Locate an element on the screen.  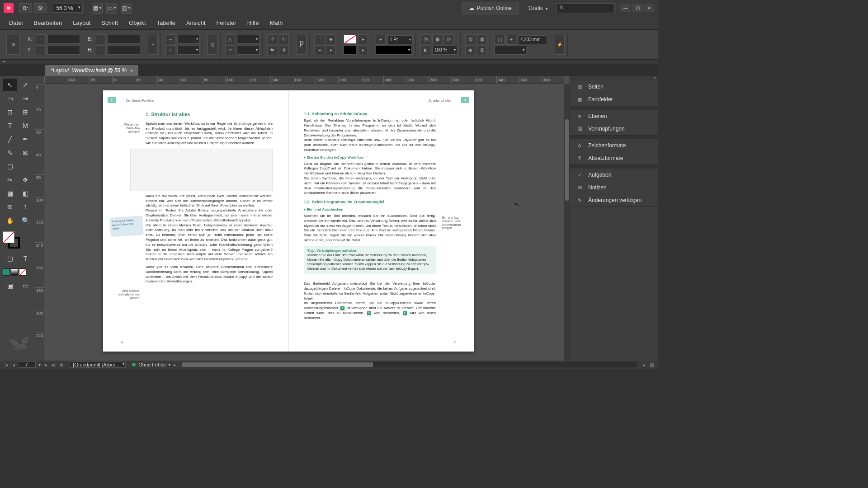
menu-schrift: Schrift is located at coordinates (109, 23).